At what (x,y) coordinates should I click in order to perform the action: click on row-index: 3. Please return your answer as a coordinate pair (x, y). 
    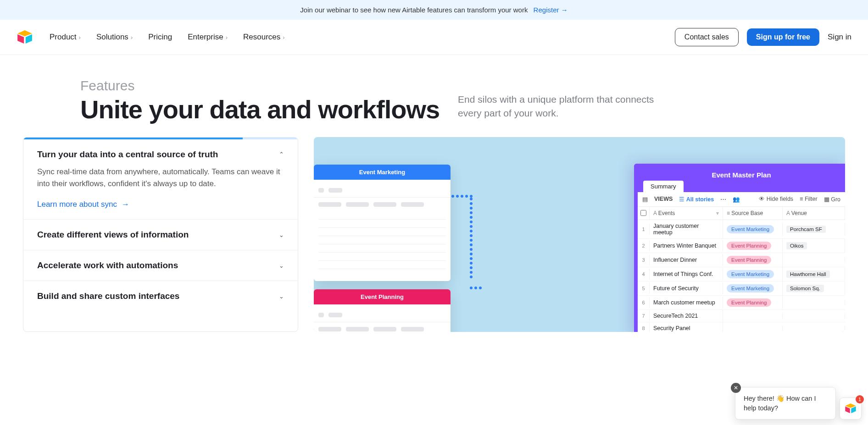
    Looking at the image, I should click on (644, 260).